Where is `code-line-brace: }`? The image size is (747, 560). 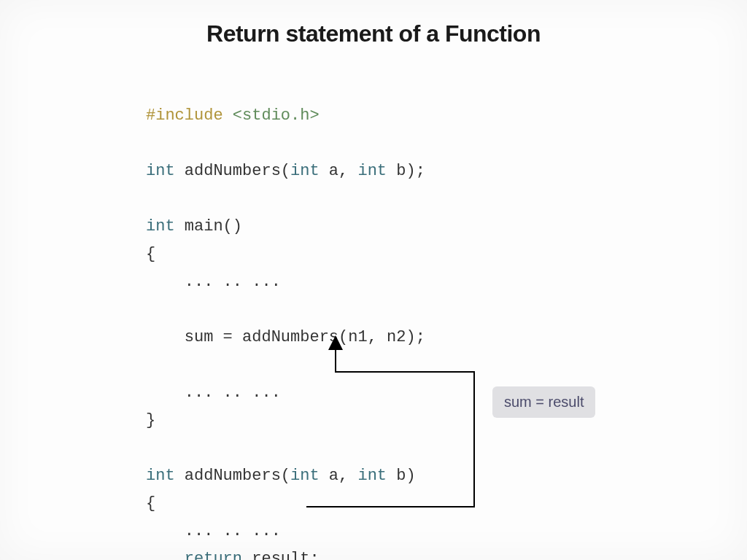
code-line-brace: } is located at coordinates (286, 421).